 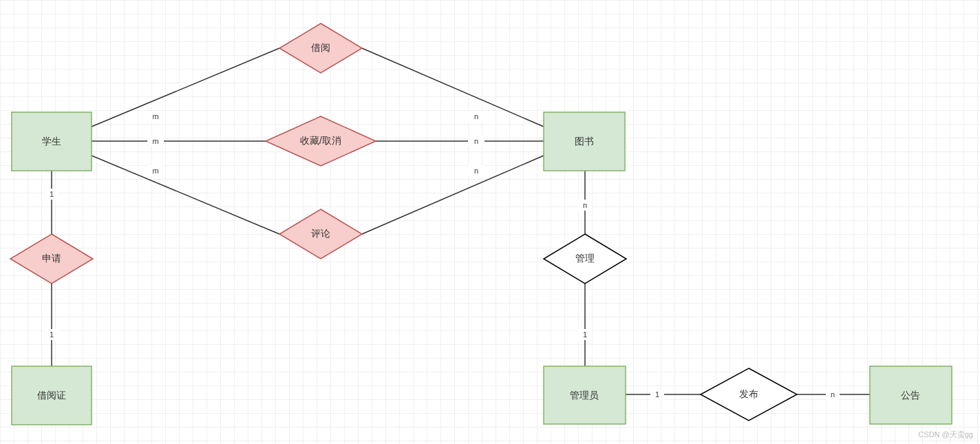 I want to click on card-admin-publish: 1, so click(x=657, y=394).